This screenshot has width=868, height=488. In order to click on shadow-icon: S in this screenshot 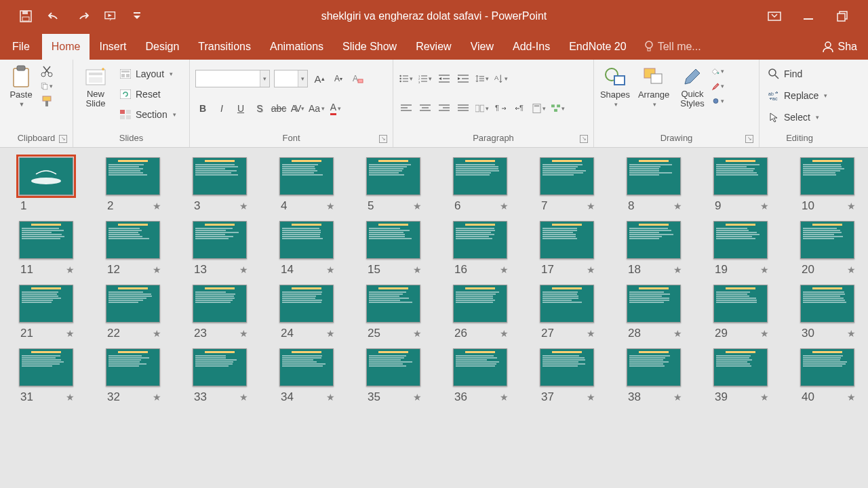, I will do `click(260, 108)`.